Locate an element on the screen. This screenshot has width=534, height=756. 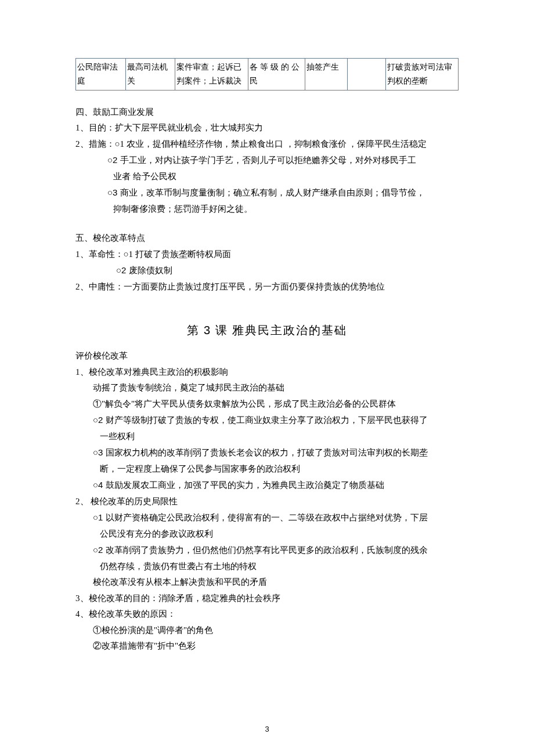
eval-1-e: ○4 鼓励发展农工商业，加强了平民的实力，为雅典民主政治奠定了物质基础 is located at coordinates (267, 485).